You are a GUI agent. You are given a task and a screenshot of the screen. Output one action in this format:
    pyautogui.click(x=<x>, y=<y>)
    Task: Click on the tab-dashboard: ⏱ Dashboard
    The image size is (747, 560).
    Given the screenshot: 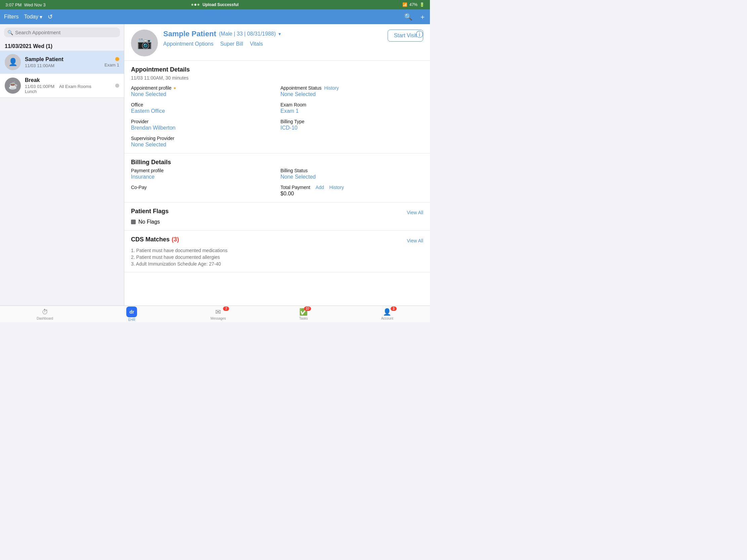 What is the action you would take?
    pyautogui.click(x=45, y=314)
    